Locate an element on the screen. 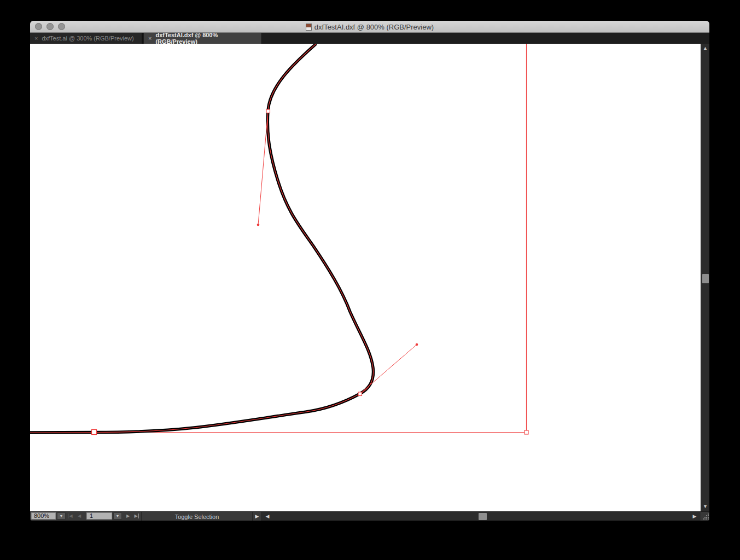 Image resolution: width=740 pixels, height=560 pixels. tab-dxftest-ai: × dxfTest.ai @ 300% (RGB/Preview) is located at coordinates (86, 38).